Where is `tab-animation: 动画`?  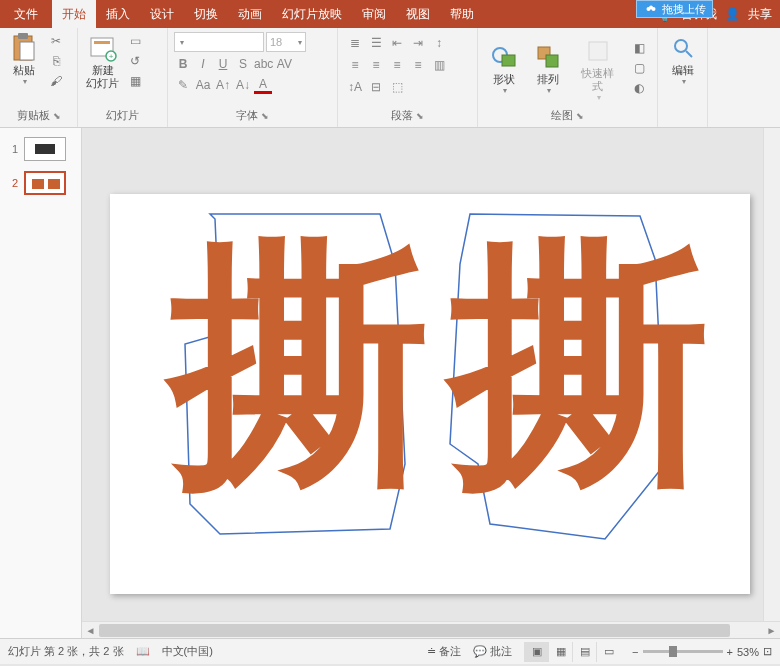
tab-animation: 动画 is located at coordinates (250, 14).